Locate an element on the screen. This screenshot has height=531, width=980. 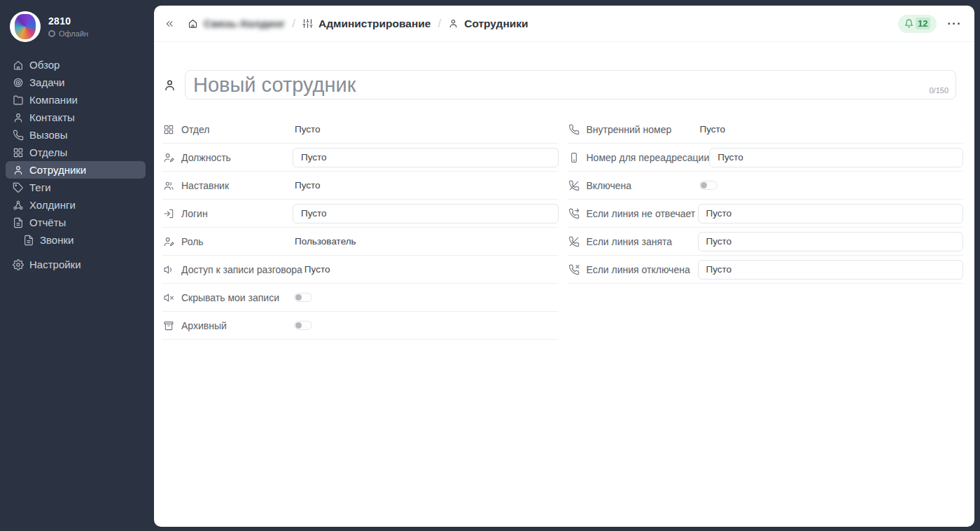
volume-x-icon is located at coordinates (169, 298).